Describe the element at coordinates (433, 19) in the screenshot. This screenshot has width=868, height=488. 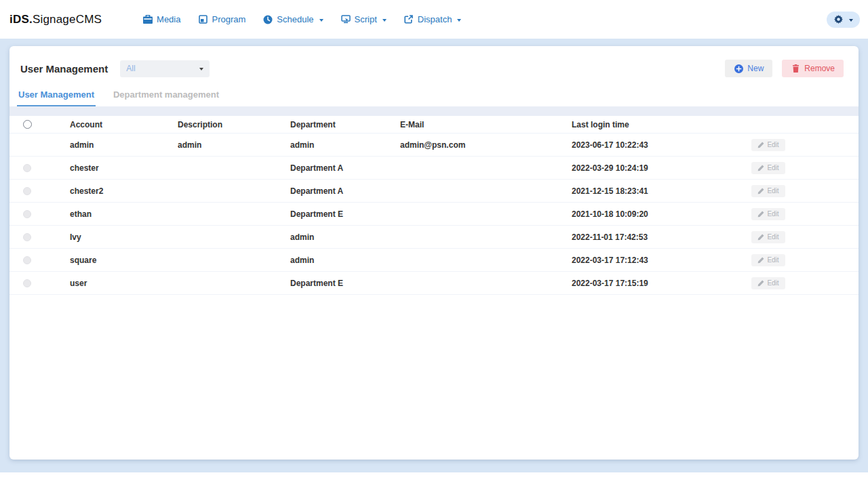
I see `nav-item-dispatch: Dispatch` at that location.